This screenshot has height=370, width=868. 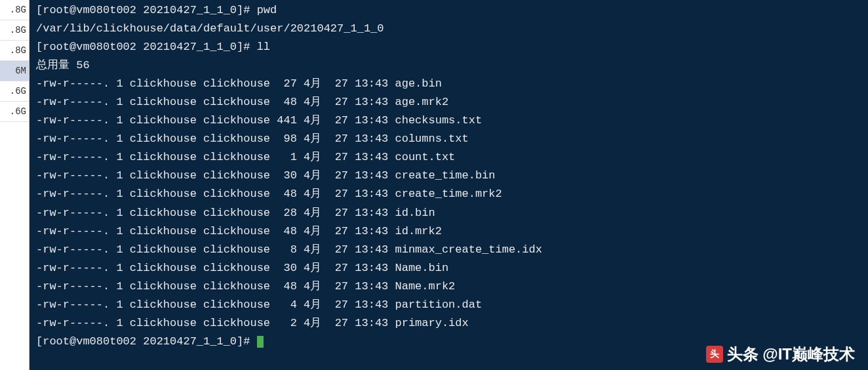 What do you see at coordinates (715, 354) in the screenshot?
I see `toutiao-logo-icon: 头` at bounding box center [715, 354].